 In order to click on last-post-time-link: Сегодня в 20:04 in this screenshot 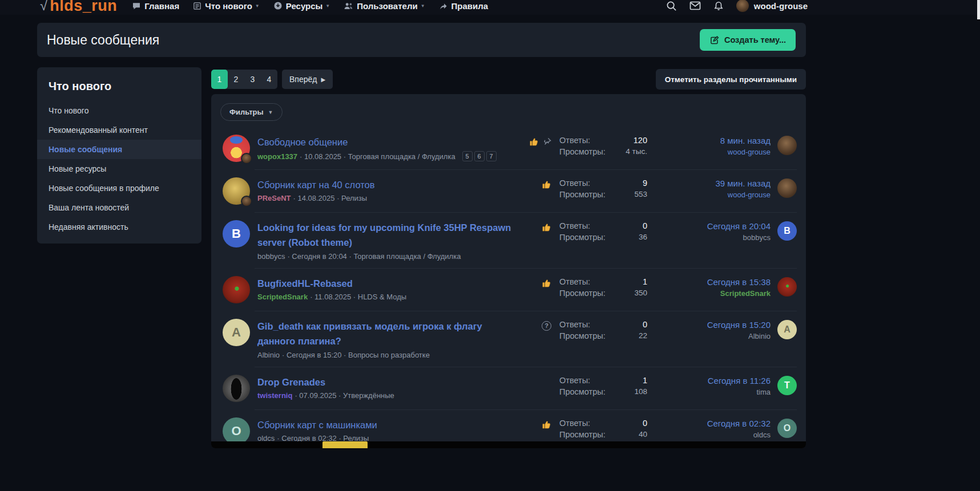, I will do `click(710, 226)`.